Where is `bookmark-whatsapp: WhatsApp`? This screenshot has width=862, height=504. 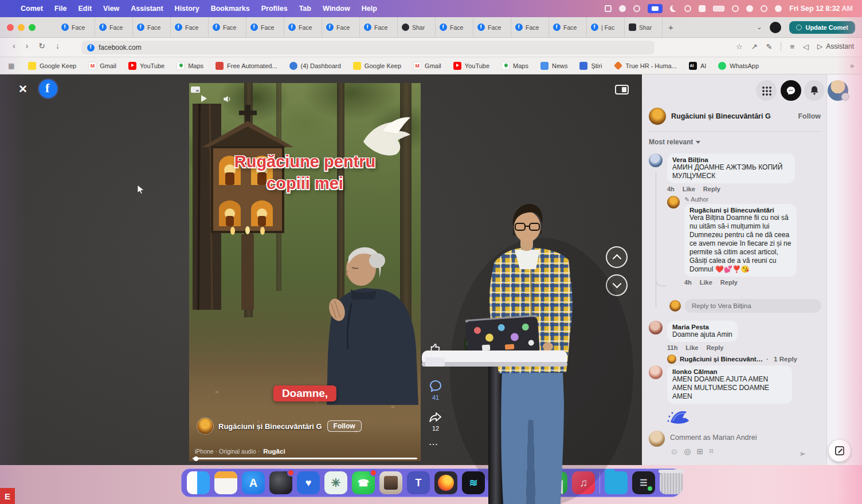
bookmark-whatsapp: WhatsApp is located at coordinates (738, 66).